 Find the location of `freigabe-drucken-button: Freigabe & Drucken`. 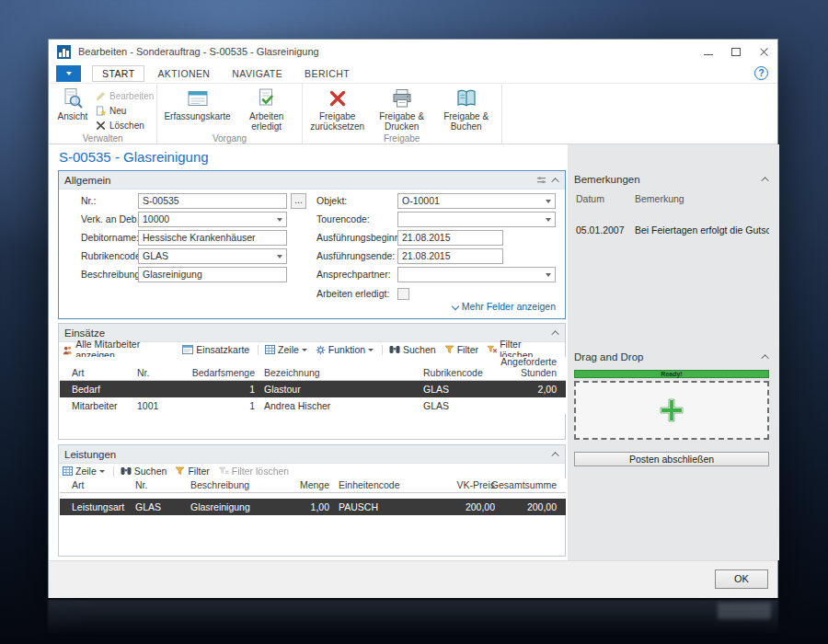

freigabe-drucken-button: Freigabe & Drucken is located at coordinates (402, 109).